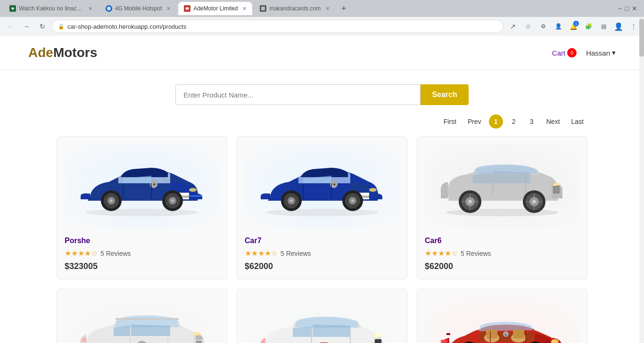  I want to click on product-name-1: Porshe, so click(142, 241).